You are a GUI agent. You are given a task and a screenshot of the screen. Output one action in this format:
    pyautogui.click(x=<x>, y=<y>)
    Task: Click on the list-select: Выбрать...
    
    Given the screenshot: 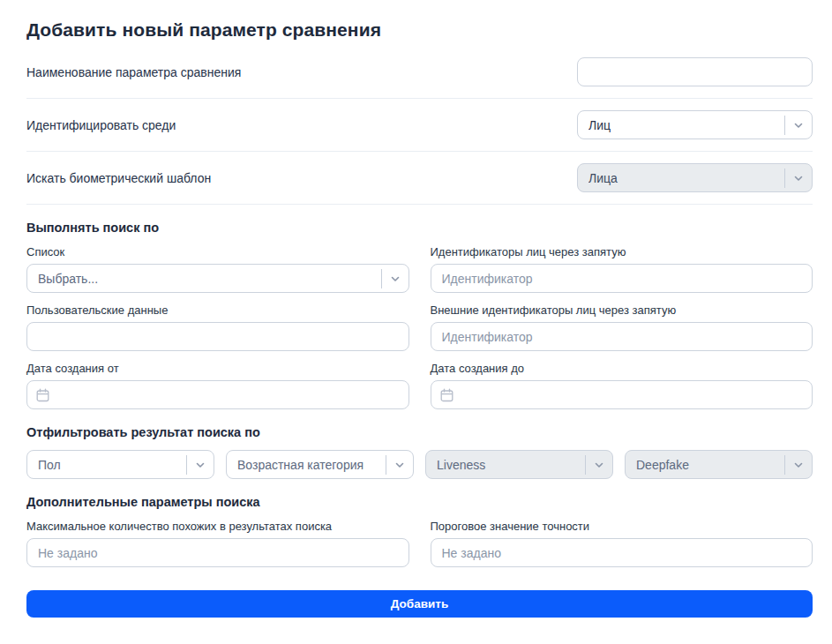 What is the action you would take?
    pyautogui.click(x=218, y=279)
    